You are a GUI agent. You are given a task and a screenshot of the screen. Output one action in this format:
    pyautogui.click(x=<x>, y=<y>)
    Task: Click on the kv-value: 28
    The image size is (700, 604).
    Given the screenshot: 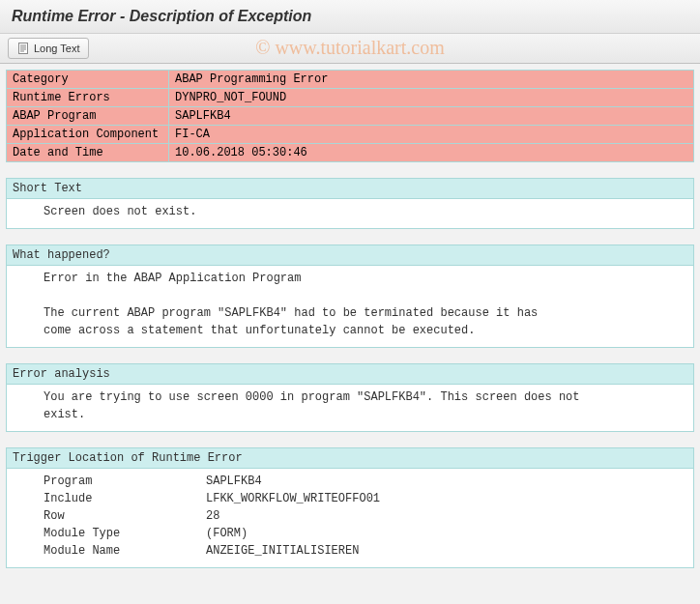 What is the action you would take?
    pyautogui.click(x=447, y=516)
    